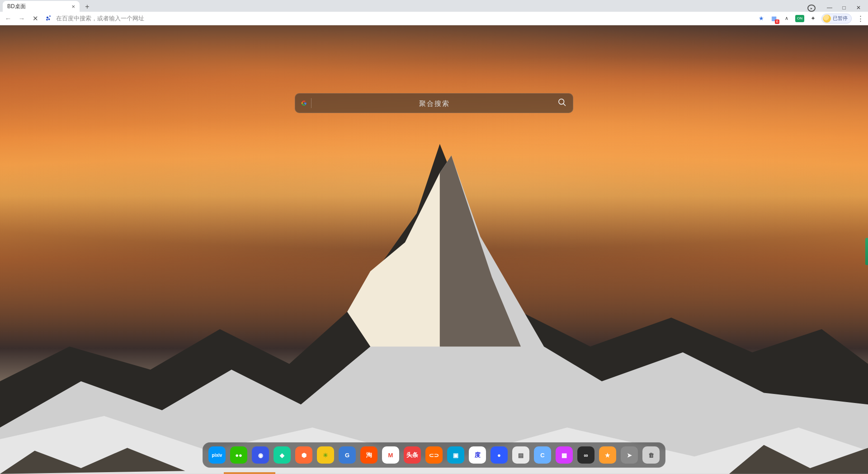 This screenshot has height=474, width=868. What do you see at coordinates (800, 19) in the screenshot?
I see `extension-on-icon: ON` at bounding box center [800, 19].